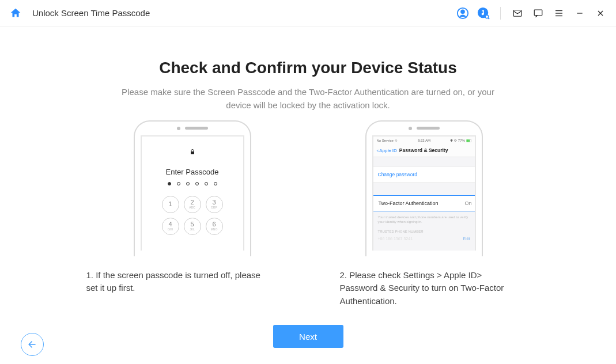  Describe the element at coordinates (424, 175) in the screenshot. I see `change-password-row: Change password` at that location.